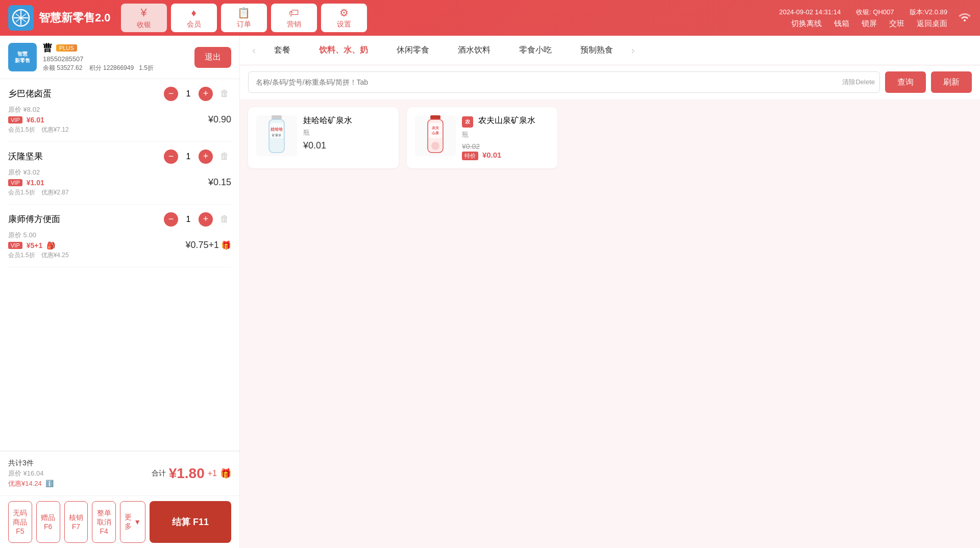 The image size is (980, 548). I want to click on category-tab-yuzhi: 预制熟食, so click(597, 50).